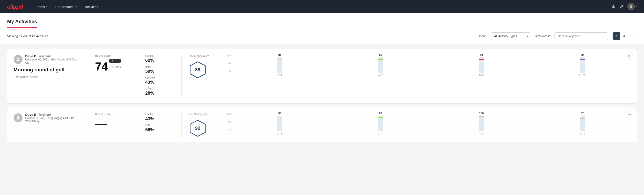 The height and width of the screenshot is (195, 644). Describe the element at coordinates (227, 130) in the screenshot. I see `y-label-0: 0` at that location.